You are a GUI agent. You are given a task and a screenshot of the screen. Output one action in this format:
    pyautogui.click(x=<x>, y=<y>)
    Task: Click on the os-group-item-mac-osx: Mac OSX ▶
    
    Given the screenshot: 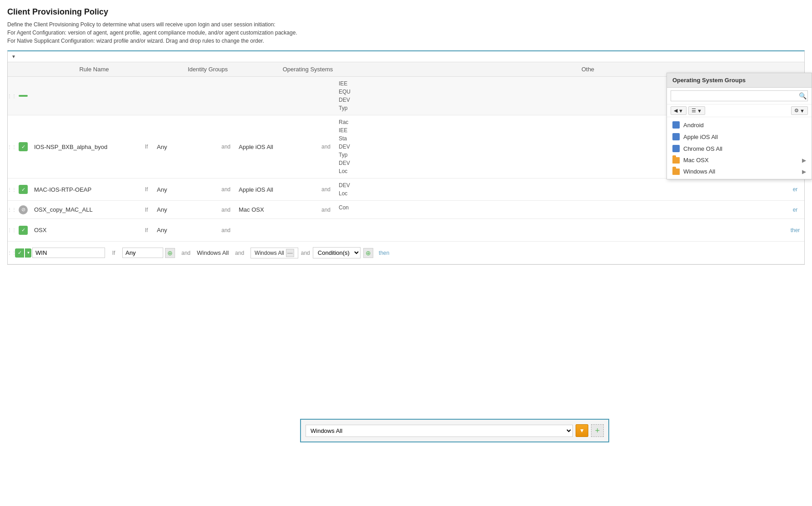 What is the action you would take?
    pyautogui.click(x=739, y=160)
    